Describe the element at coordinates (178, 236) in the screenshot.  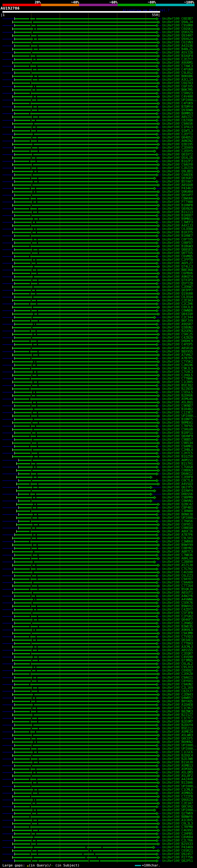
I see `hit-accession-label: UniRef100_B1RNE7` at that location.